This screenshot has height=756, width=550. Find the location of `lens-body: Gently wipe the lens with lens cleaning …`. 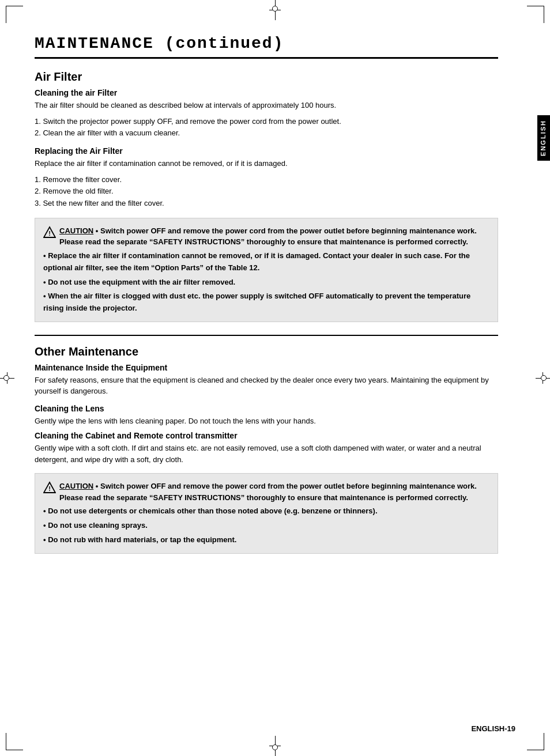

lens-body: Gently wipe the lens with lens cleaning … is located at coordinates (266, 421).